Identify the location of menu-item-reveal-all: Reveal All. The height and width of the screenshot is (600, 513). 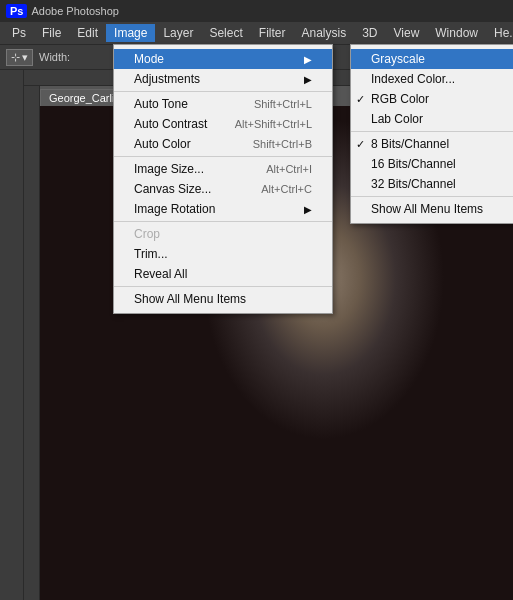
(223, 274).